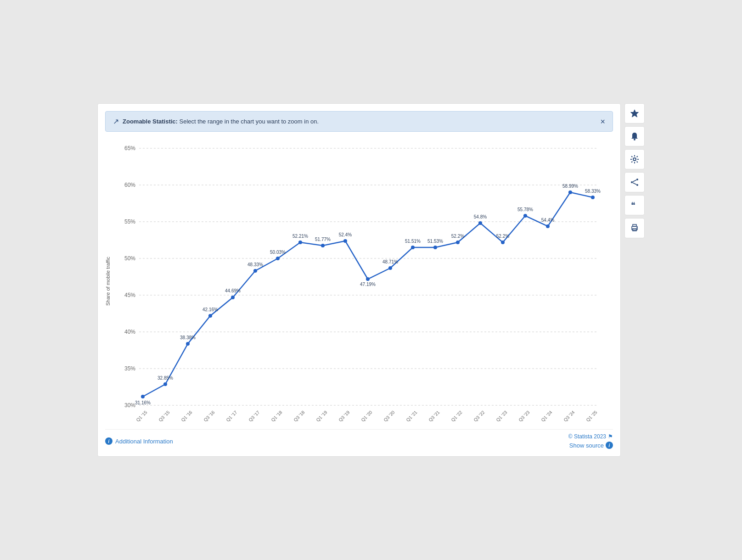 The width and height of the screenshot is (742, 560). I want to click on svg-text: 55.78%, so click(525, 209).